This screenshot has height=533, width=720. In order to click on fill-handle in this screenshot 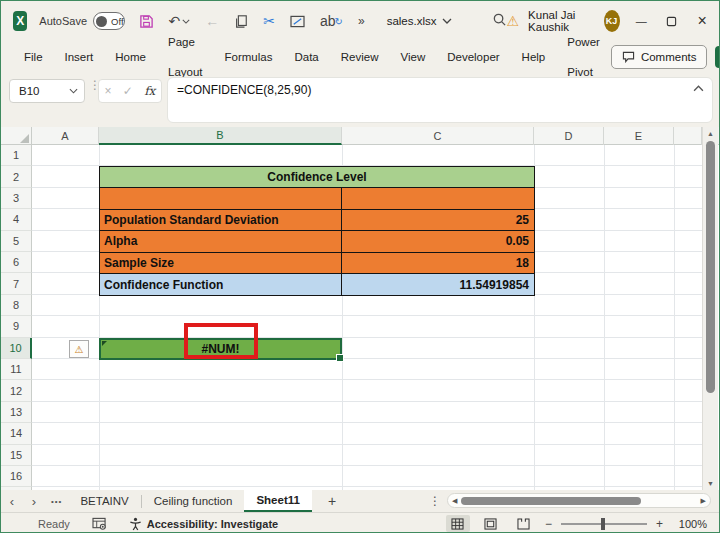, I will do `click(340, 358)`.